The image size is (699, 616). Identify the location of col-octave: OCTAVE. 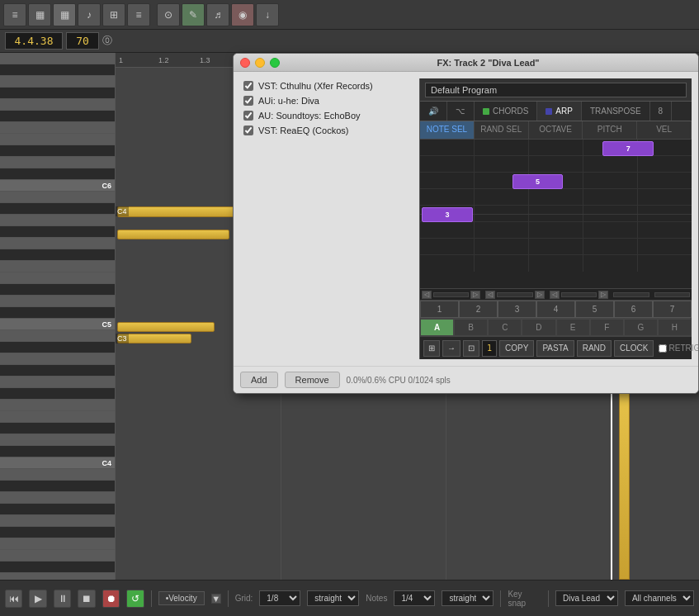
(556, 130).